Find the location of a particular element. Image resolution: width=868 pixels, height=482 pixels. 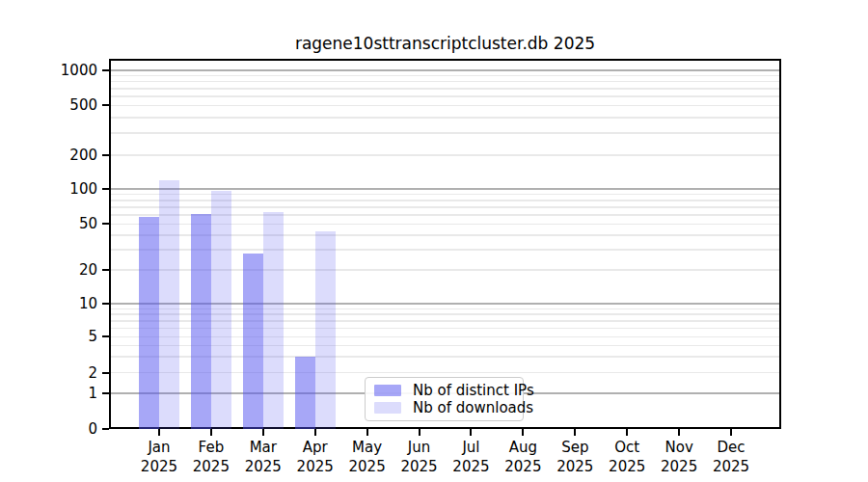

bar-nb-of-distinct-ips-mar is located at coordinates (253, 341).